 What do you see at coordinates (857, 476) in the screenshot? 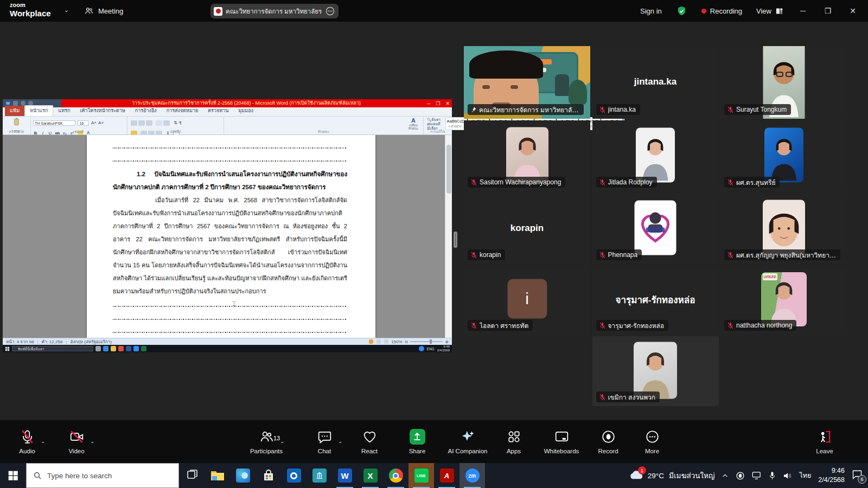
I see `action-center-button: 6` at bounding box center [857, 476].